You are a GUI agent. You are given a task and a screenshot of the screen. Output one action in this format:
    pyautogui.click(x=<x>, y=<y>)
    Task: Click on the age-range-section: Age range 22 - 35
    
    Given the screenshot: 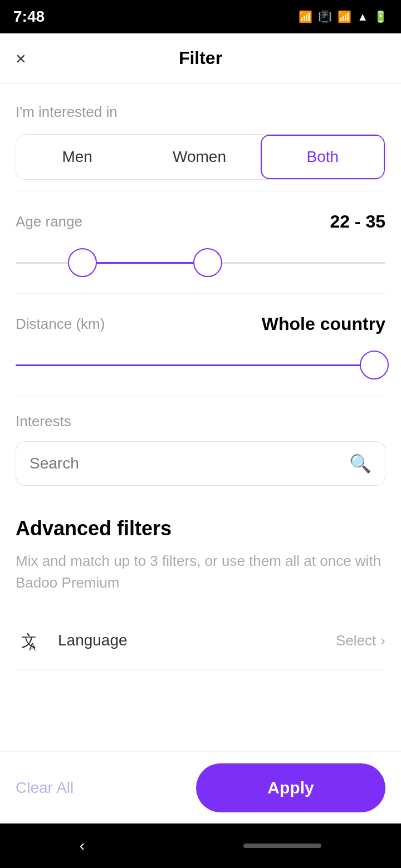 What is the action you would take?
    pyautogui.click(x=200, y=243)
    